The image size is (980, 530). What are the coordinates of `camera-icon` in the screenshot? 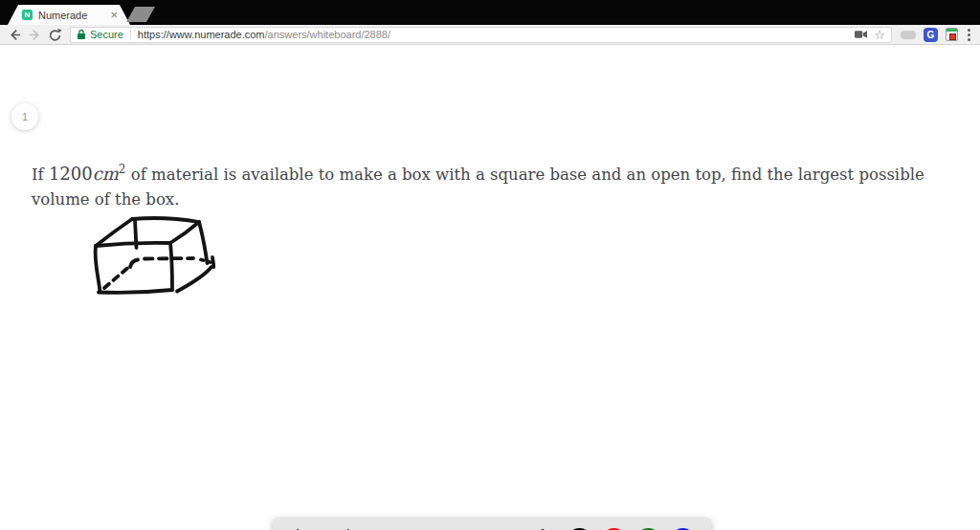 It's located at (861, 34).